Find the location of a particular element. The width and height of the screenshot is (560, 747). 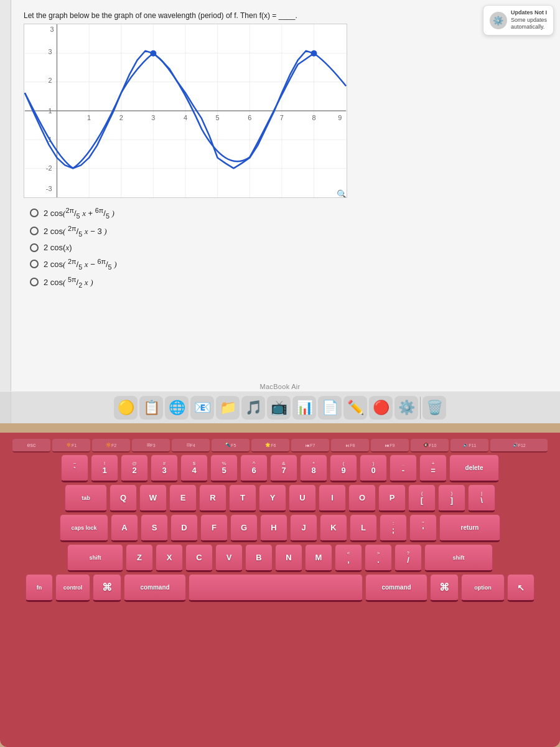

key-caps: caps lock is located at coordinates (84, 529).